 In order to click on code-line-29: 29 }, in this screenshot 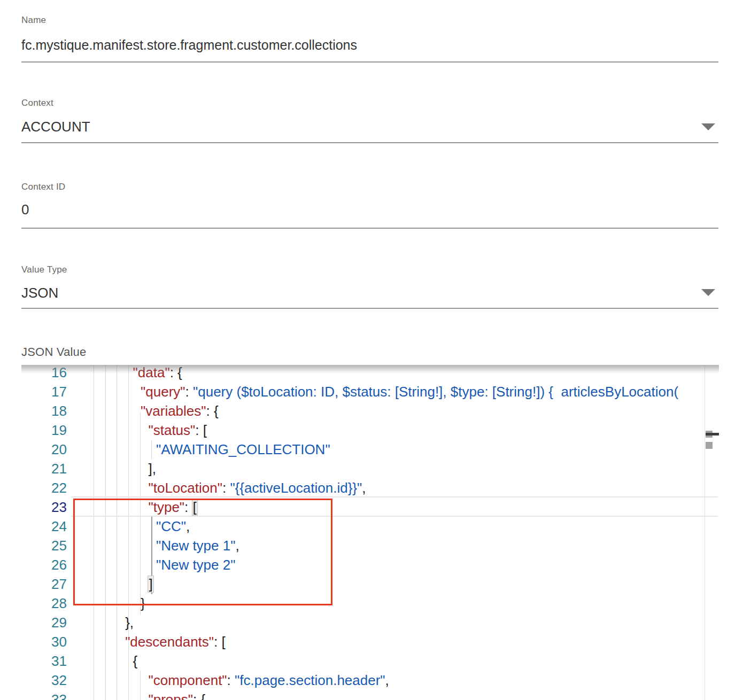, I will do `click(370, 623)`.